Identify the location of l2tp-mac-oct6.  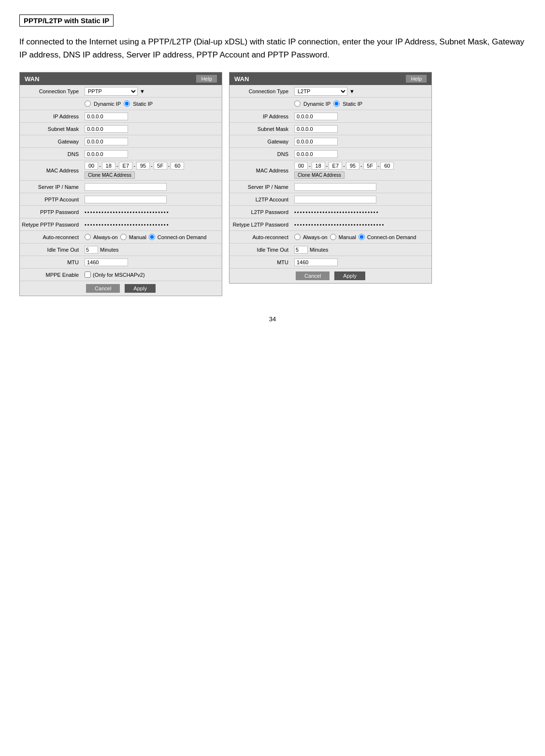
(387, 166).